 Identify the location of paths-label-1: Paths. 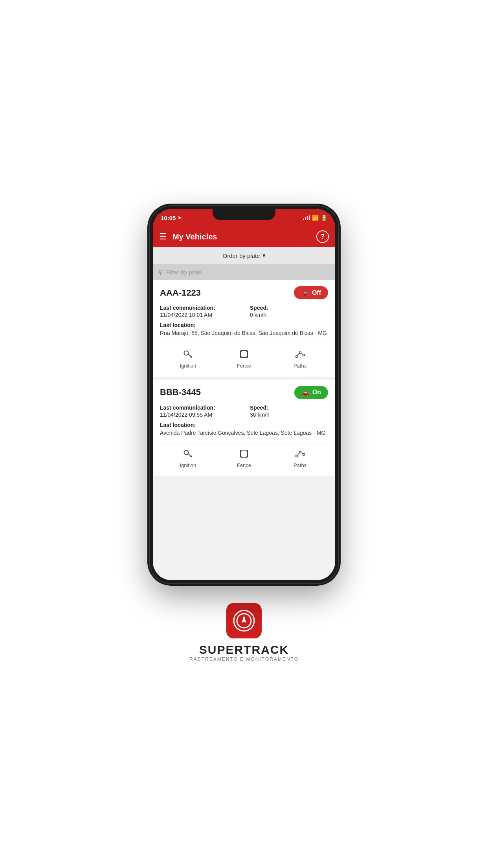
(300, 366).